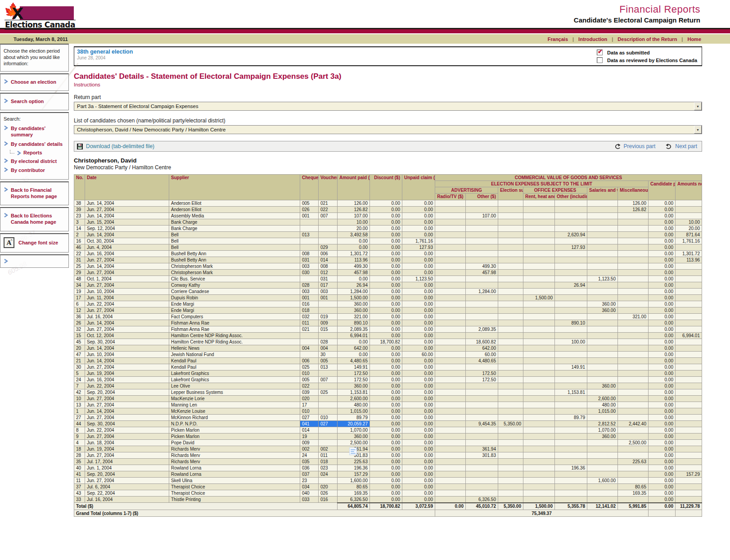 Image resolution: width=730 pixels, height=560 pixels. What do you see at coordinates (35, 101) in the screenshot?
I see `sidebar-item-search-option: Search option` at bounding box center [35, 101].